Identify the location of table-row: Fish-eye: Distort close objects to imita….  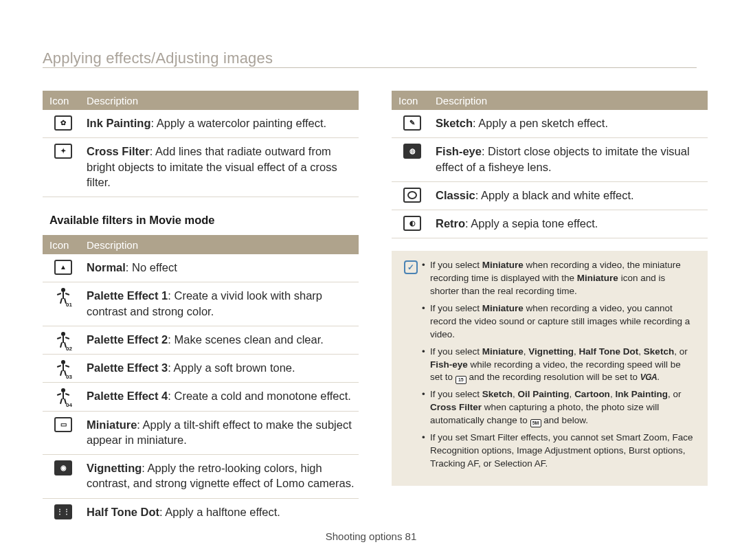
(550, 160).